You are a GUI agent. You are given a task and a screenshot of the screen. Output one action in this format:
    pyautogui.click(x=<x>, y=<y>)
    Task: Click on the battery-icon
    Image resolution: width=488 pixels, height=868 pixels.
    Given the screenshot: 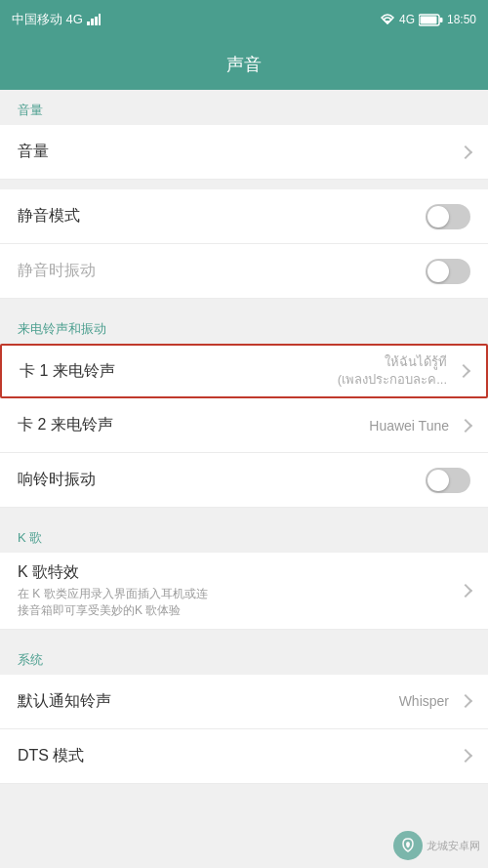 What is the action you would take?
    pyautogui.click(x=431, y=20)
    